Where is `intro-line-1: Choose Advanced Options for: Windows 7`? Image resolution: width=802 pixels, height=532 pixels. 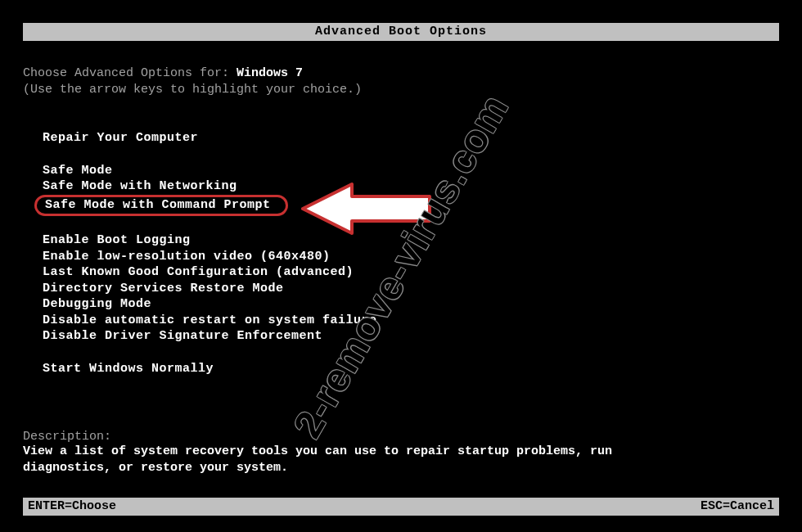
intro-line-1: Choose Advanced Options for: Windows 7 is located at coordinates (401, 74).